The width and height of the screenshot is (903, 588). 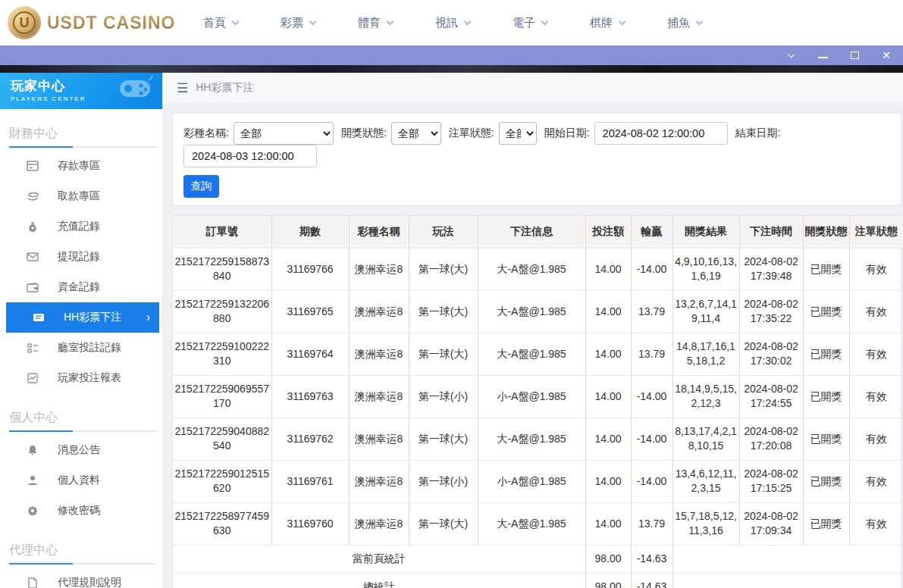 I want to click on nav-item: 彩票, so click(x=298, y=23).